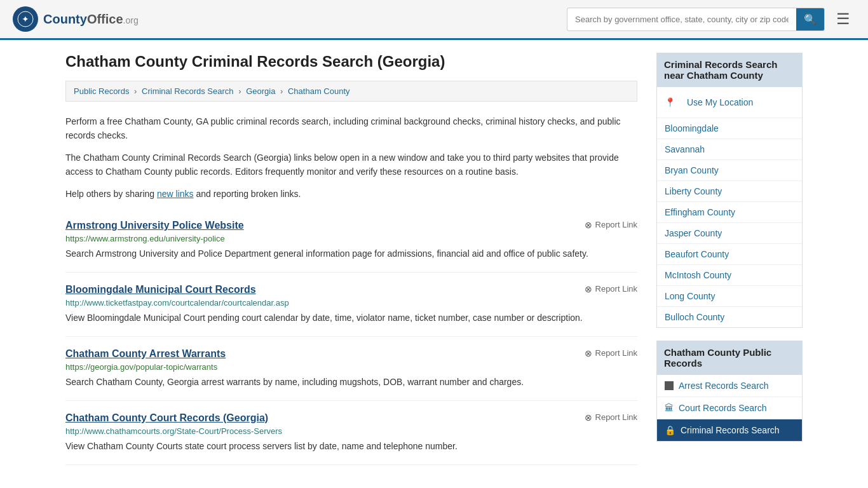 The height and width of the screenshot is (488, 868). Describe the element at coordinates (729, 317) in the screenshot. I see `nearby-bulloch-county: Bulloch County` at that location.